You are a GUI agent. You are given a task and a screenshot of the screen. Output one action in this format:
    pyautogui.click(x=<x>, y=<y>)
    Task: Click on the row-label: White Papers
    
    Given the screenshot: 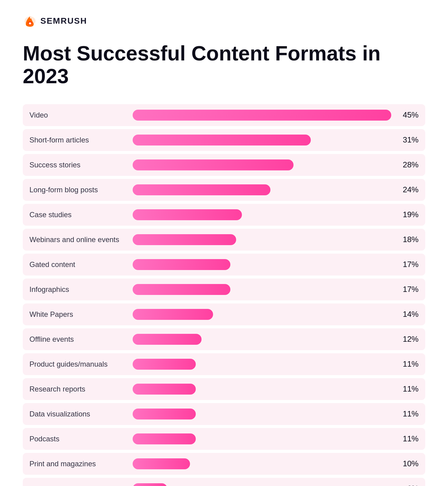 What is the action you would take?
    pyautogui.click(x=78, y=314)
    